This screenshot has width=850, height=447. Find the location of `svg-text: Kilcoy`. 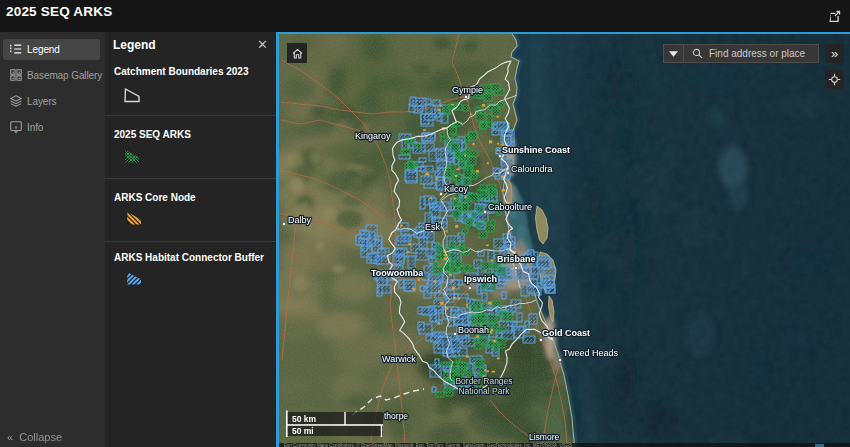

svg-text: Kilcoy is located at coordinates (456, 189).